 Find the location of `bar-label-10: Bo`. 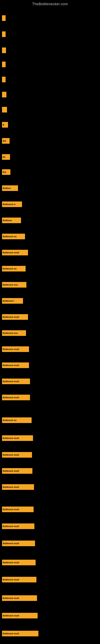

bar-label-10: Bo is located at coordinates (4, 157).